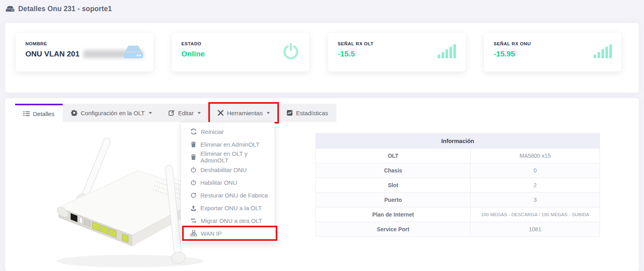 The image size is (644, 271). What do you see at coordinates (458, 200) in the screenshot?
I see `table-row-puerto: Puerto3` at bounding box center [458, 200].